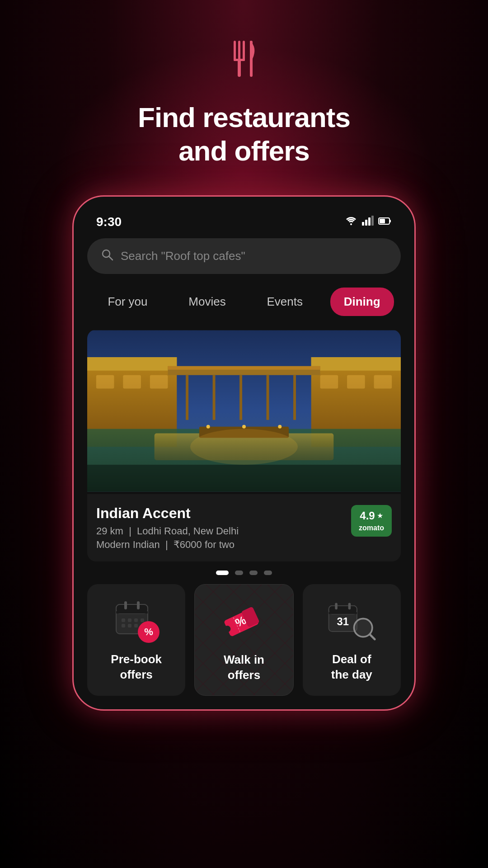 This screenshot has height=868, width=488. Describe the element at coordinates (244, 411) in the screenshot. I see `restaurant-image` at that location.